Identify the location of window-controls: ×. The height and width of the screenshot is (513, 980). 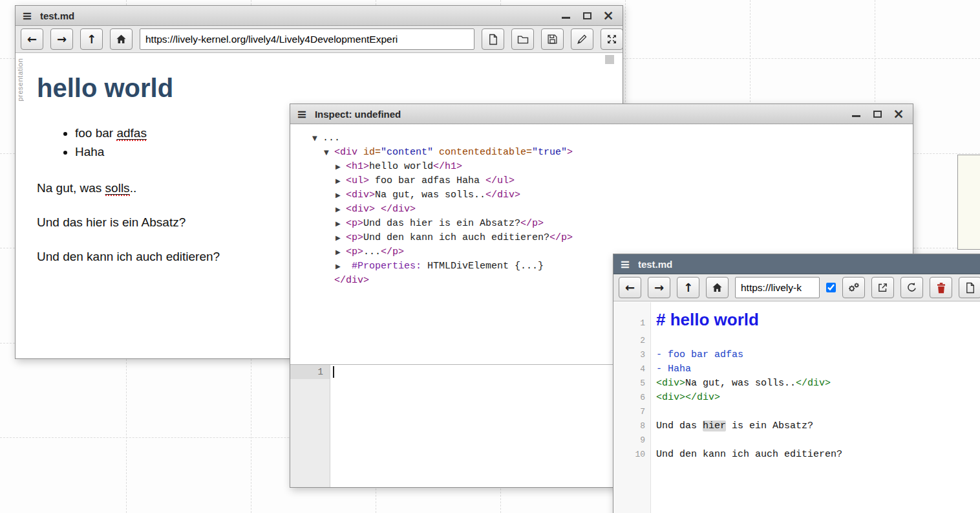
(588, 16).